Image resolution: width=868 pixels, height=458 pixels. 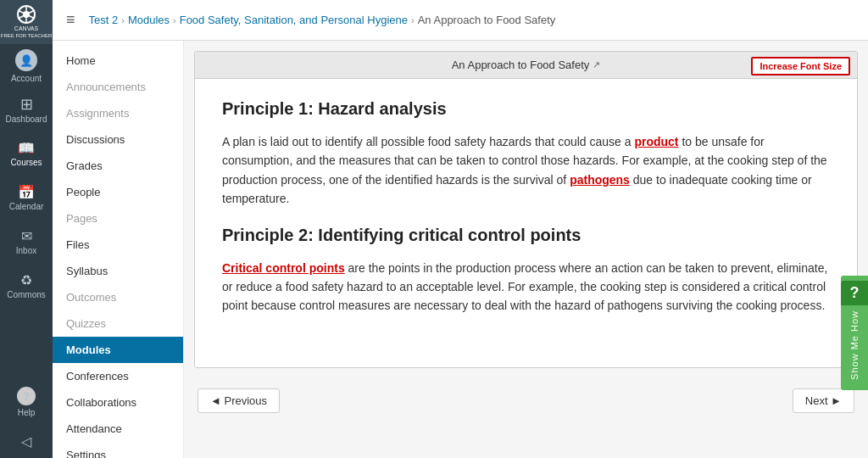 I want to click on pagination-bar: ◄ Previous Next ►, so click(x=526, y=400).